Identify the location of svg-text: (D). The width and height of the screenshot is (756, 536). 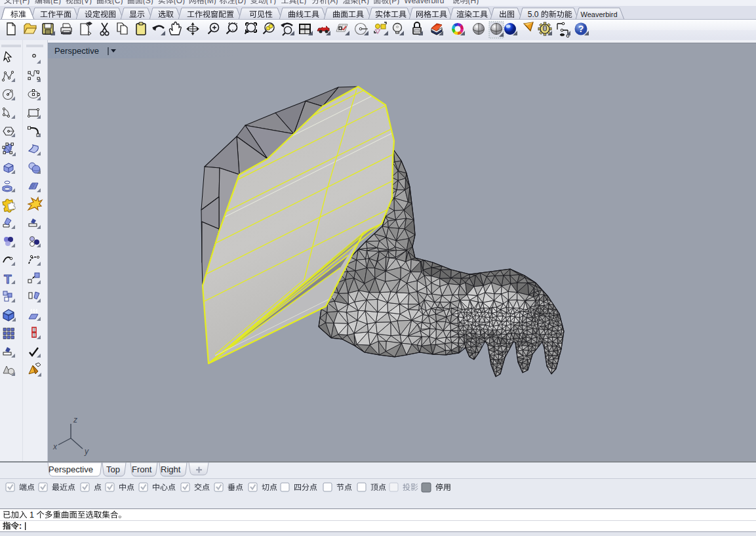
(241, 3).